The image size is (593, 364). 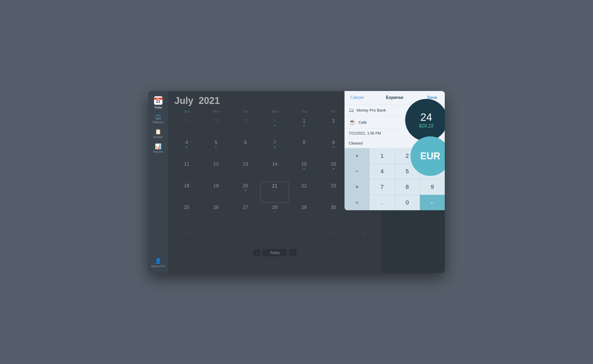 I want to click on numpad-plus: +, so click(x=357, y=156).